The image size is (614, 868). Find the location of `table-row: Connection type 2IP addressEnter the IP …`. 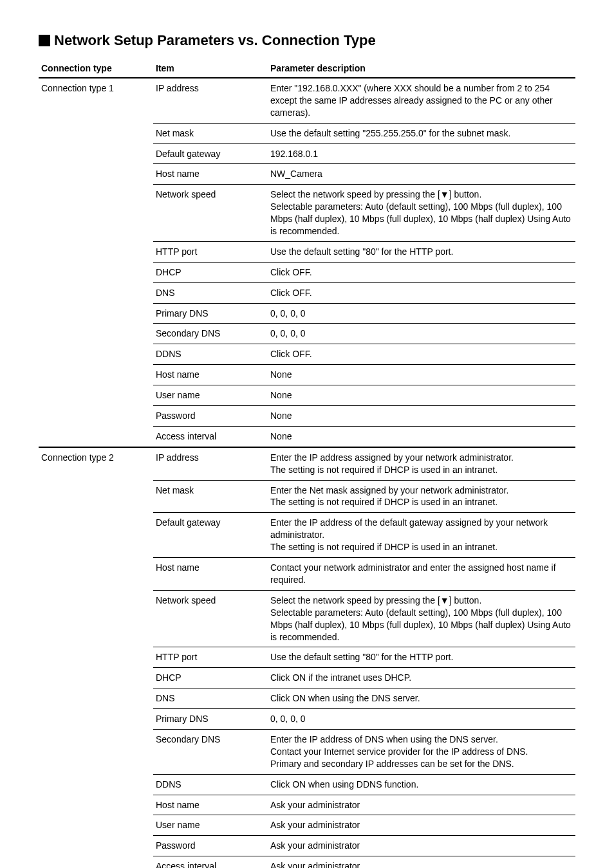

table-row: Connection type 2IP addressEnter the IP … is located at coordinates (307, 463).